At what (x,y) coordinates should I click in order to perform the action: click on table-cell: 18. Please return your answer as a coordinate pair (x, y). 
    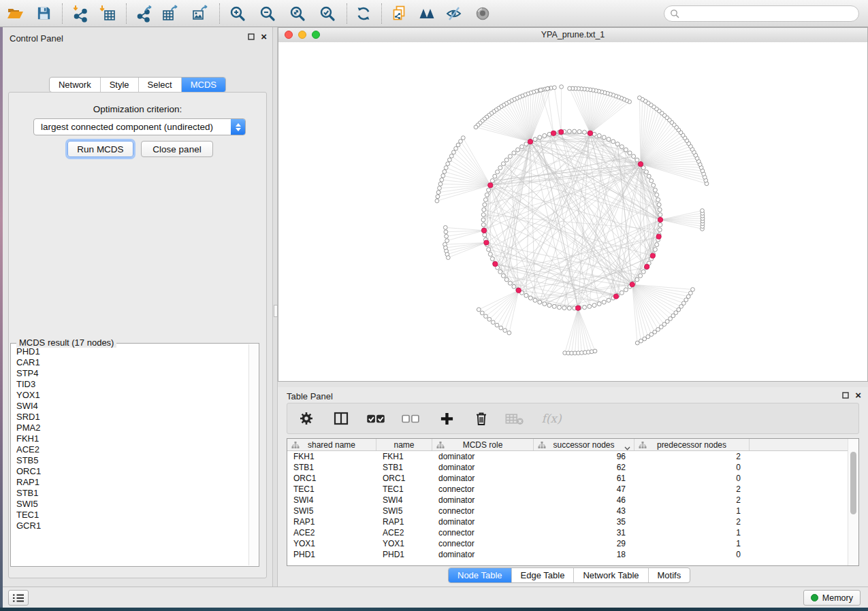
    Looking at the image, I should click on (584, 555).